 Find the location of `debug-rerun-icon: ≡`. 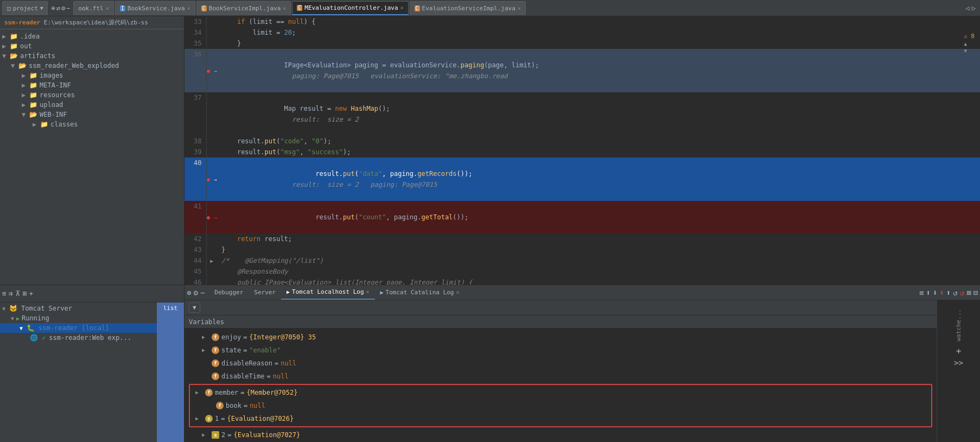

debug-rerun-icon: ≡ is located at coordinates (4, 293).